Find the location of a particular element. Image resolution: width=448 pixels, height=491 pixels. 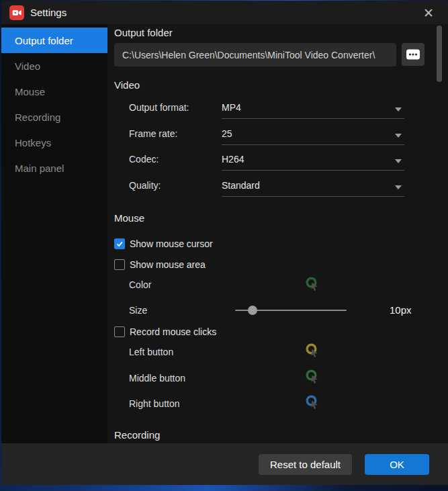

left-button-label: Left button is located at coordinates (151, 352).